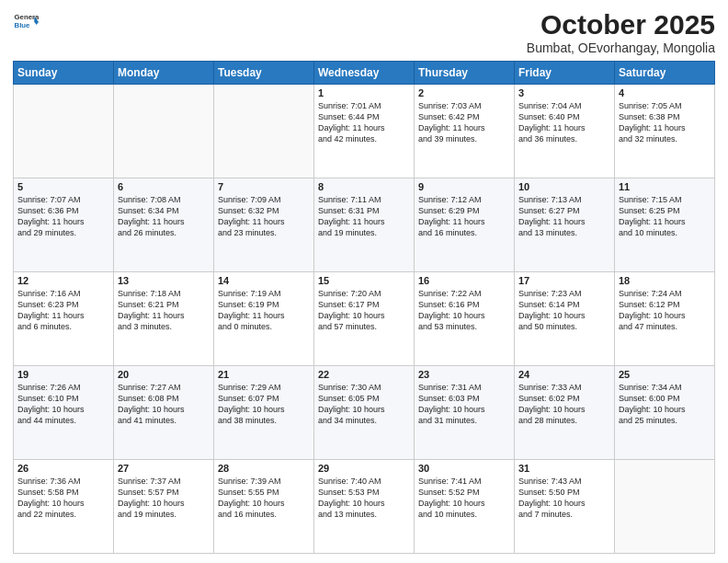  What do you see at coordinates (164, 281) in the screenshot?
I see `day-number: 13` at bounding box center [164, 281].